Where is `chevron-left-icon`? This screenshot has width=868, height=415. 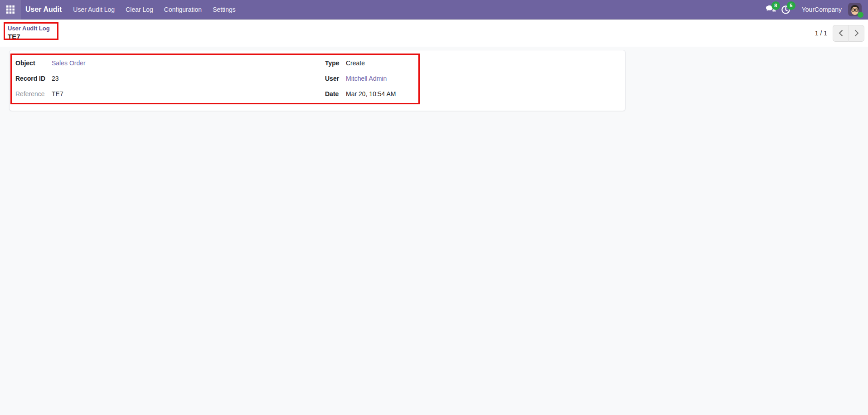
chevron-left-icon is located at coordinates (841, 33).